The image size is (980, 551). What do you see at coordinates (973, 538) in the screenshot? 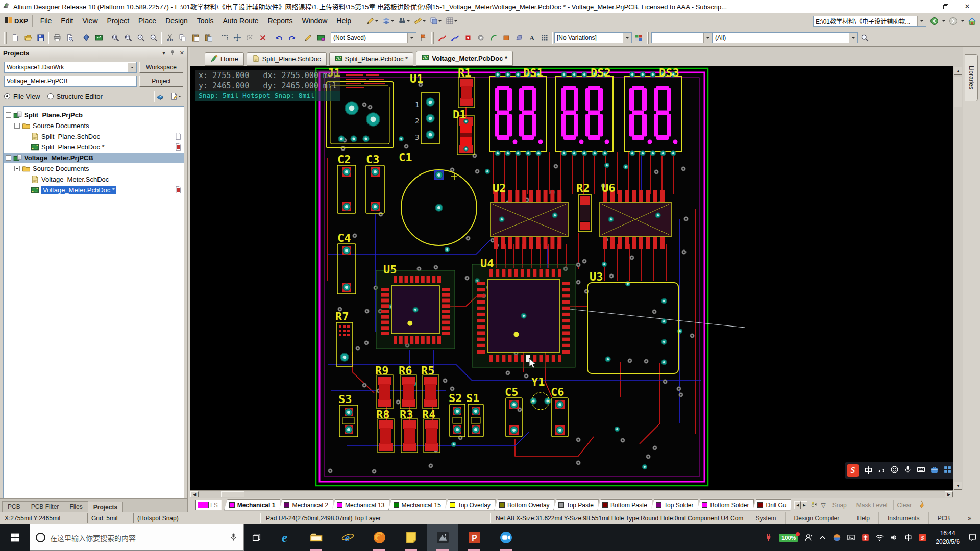
I see `notification-center-icon` at bounding box center [973, 538].